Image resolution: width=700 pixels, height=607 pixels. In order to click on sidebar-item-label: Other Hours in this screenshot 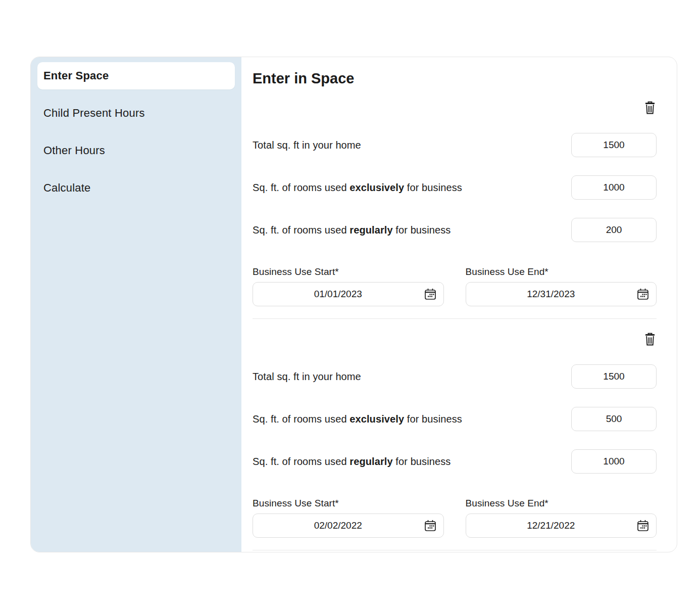, I will do `click(74, 151)`.